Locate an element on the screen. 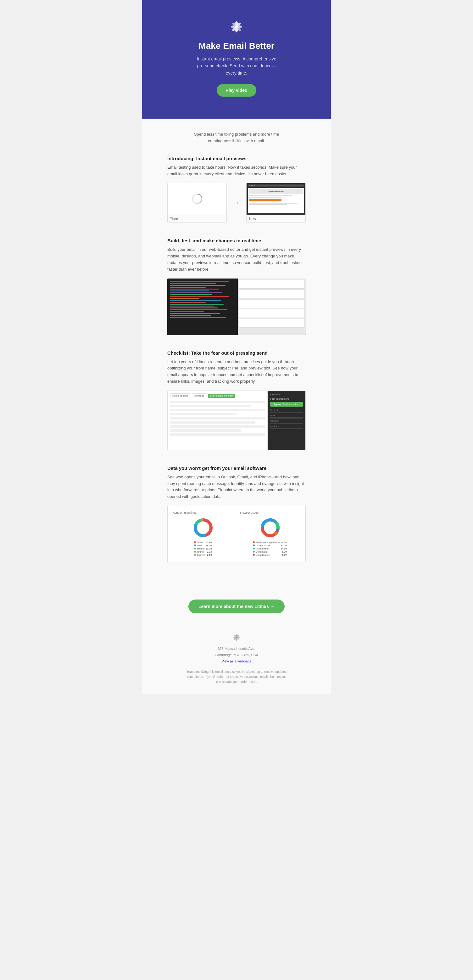 The image size is (473, 980). legend-item-firefox: Firefox 3.8% is located at coordinates (203, 552).